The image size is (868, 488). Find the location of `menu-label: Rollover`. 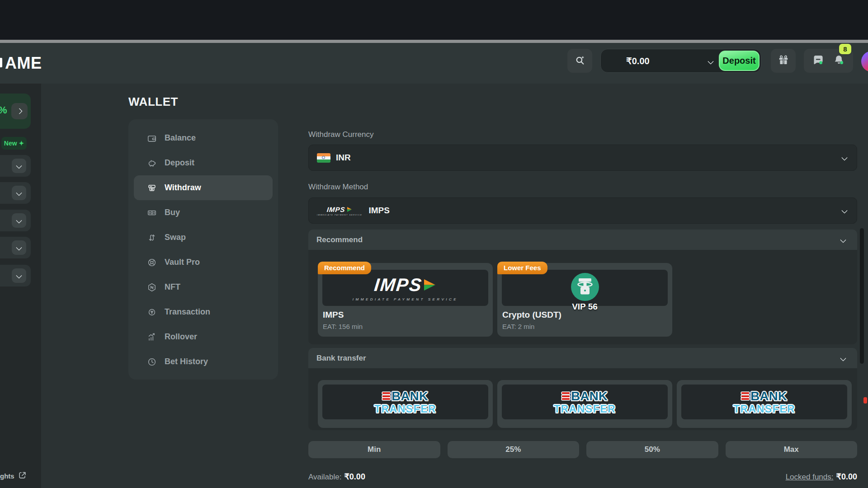

menu-label: Rollover is located at coordinates (181, 337).